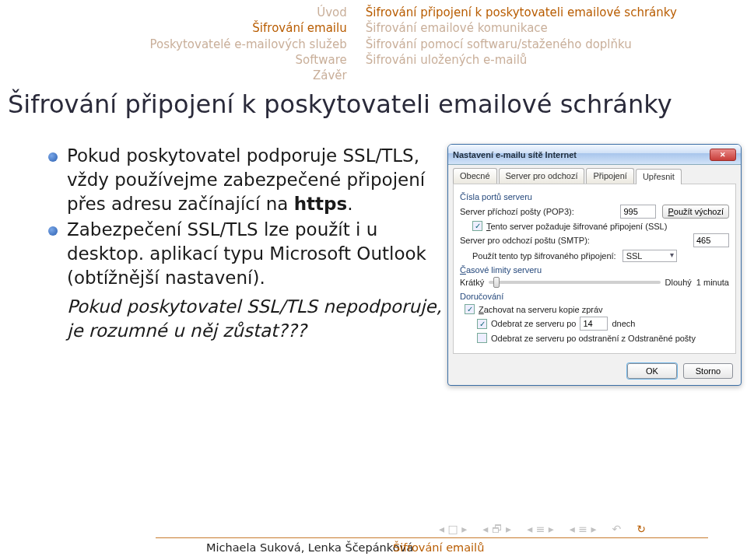  I want to click on tab-advanced: Upřesnit, so click(658, 177).